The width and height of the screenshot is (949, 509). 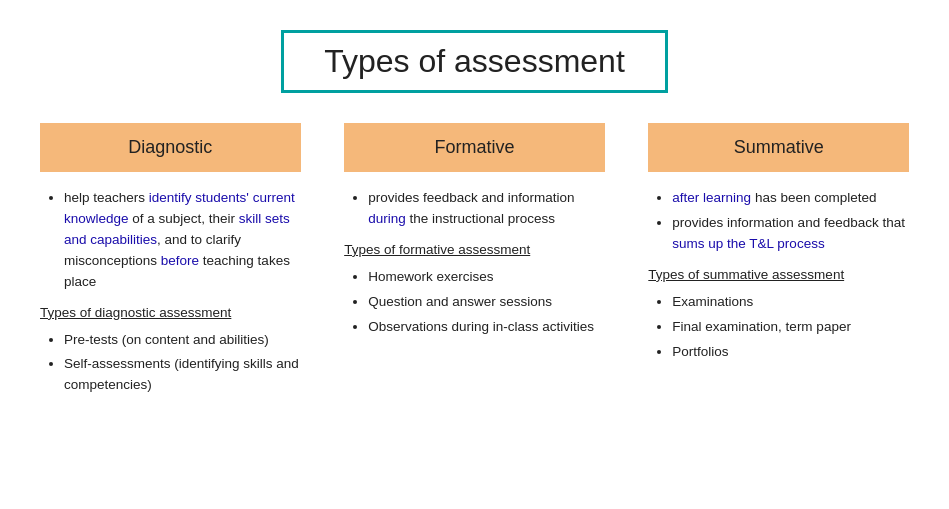 I want to click on subheading-2: Types of summative assessment, so click(x=778, y=276).